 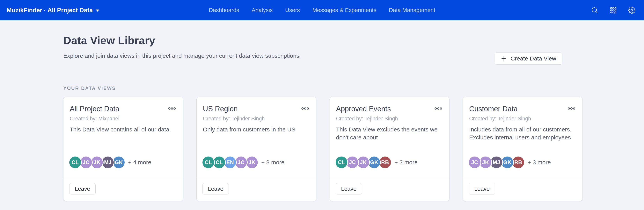 What do you see at coordinates (94, 119) in the screenshot?
I see `card-created-by: Created by: Mixpanel` at bounding box center [94, 119].